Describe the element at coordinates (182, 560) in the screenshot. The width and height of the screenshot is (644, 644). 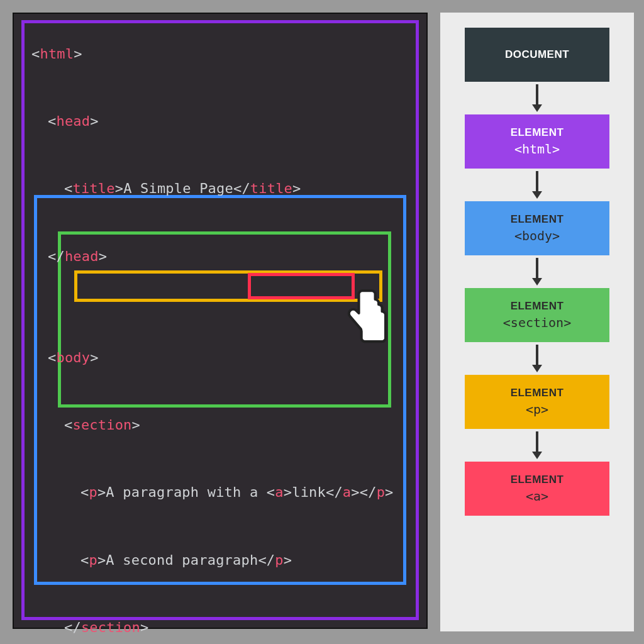
I see `p2-text: A second paragraph` at that location.